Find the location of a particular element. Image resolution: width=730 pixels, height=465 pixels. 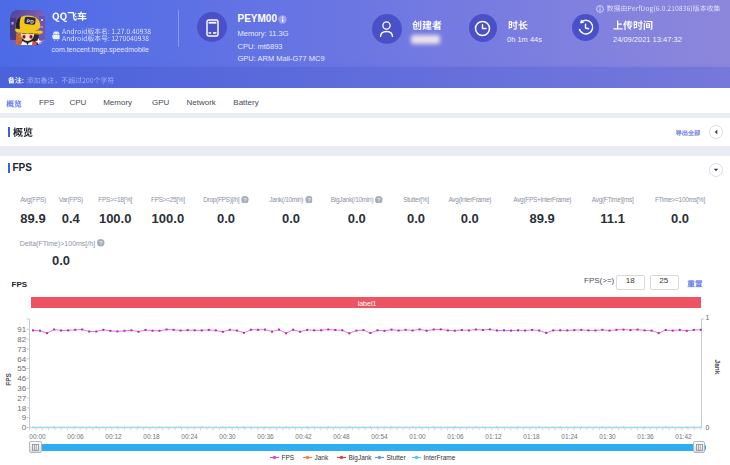

svg-text: BigJank is located at coordinates (361, 458).